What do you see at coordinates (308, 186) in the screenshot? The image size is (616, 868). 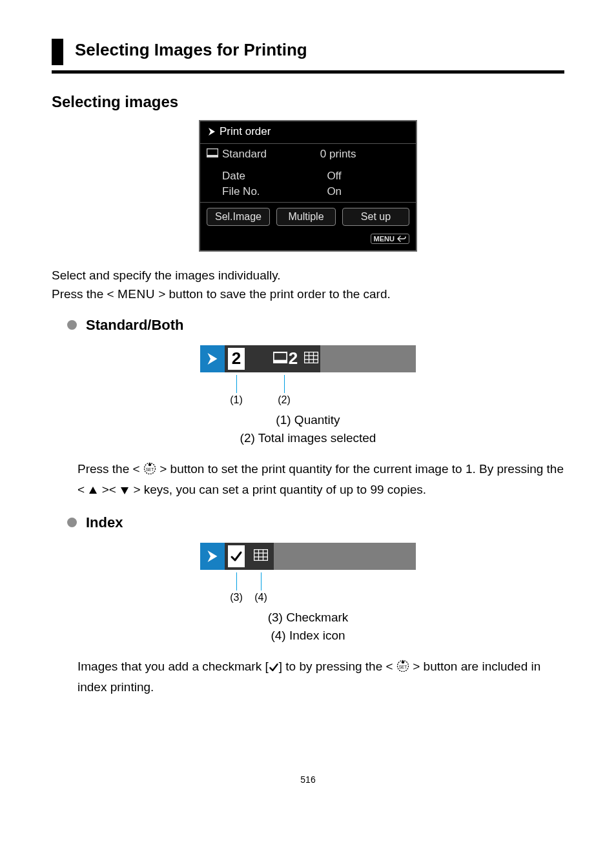 I see `print-order-screenshot: Print order Standard 0 prints Date Off` at bounding box center [308, 186].